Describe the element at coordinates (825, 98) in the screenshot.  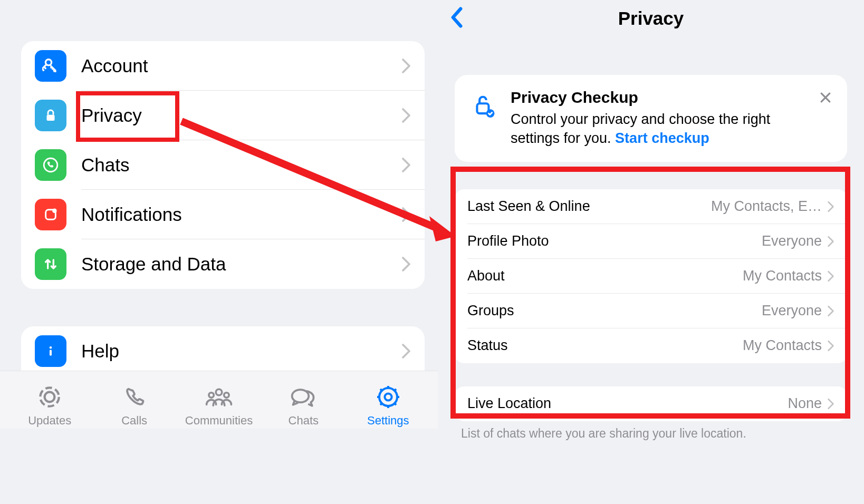
I see `close-icon` at that location.